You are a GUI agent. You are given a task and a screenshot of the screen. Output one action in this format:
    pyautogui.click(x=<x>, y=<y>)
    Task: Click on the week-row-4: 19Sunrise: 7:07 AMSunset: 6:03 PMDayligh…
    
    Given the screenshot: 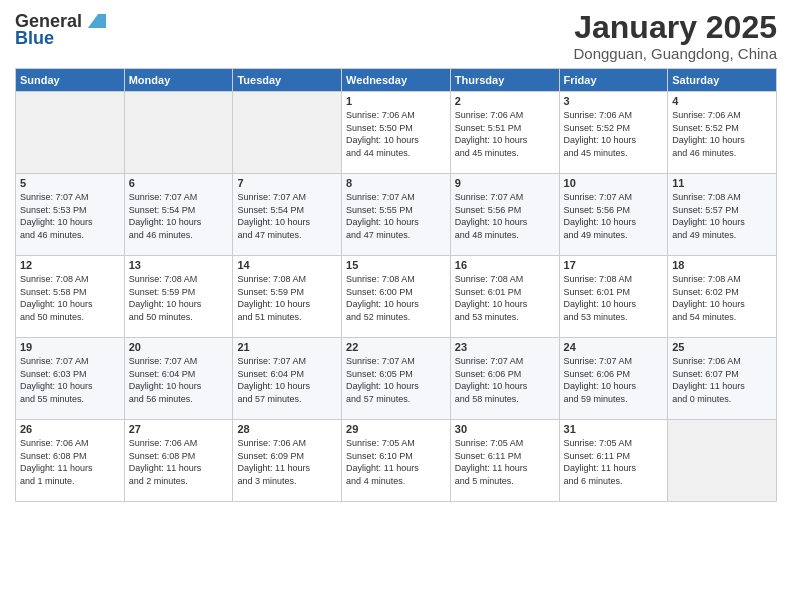 What is the action you would take?
    pyautogui.click(x=396, y=379)
    